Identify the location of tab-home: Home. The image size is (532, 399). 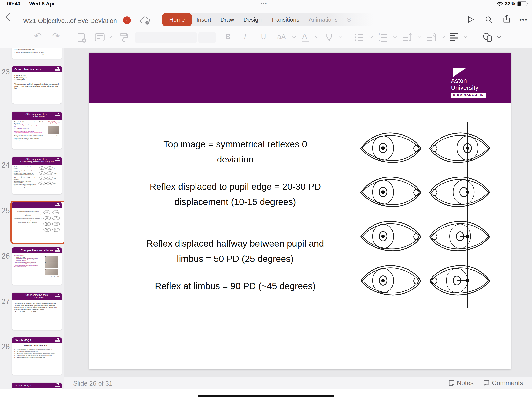
(177, 20).